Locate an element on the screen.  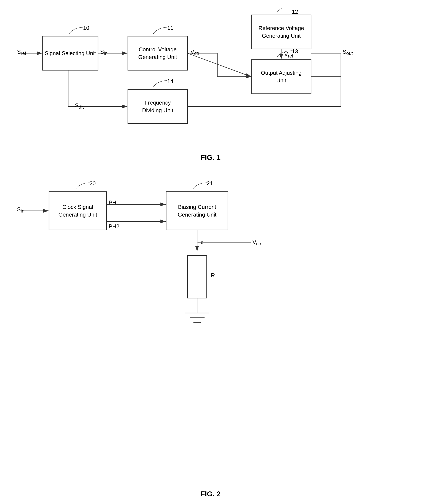
output-adjusting-label: Output AdjustingUnit is located at coordinates (281, 77).